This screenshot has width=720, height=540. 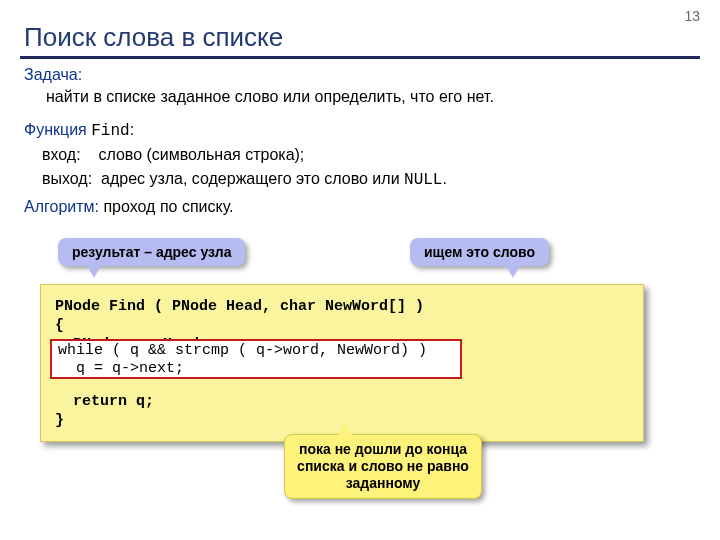 What do you see at coordinates (62, 154) in the screenshot?
I see `func-in-label: вход:` at bounding box center [62, 154].